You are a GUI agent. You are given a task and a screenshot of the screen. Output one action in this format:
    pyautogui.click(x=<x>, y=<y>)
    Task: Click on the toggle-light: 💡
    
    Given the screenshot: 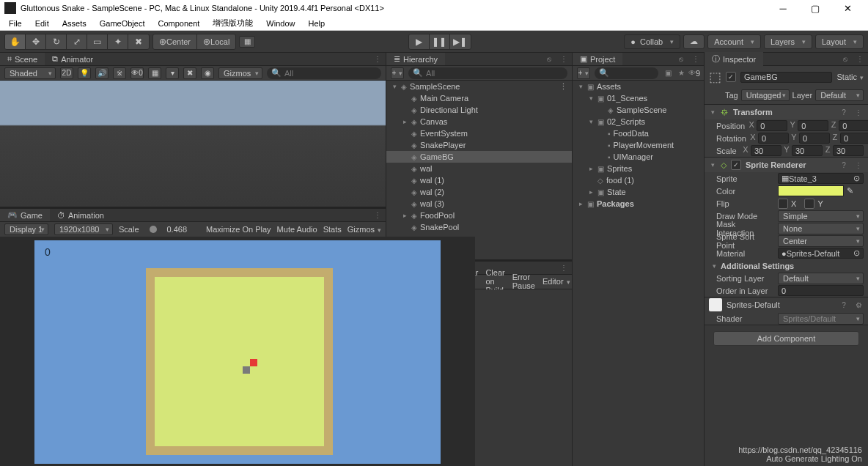 What is the action you would take?
    pyautogui.click(x=84, y=73)
    